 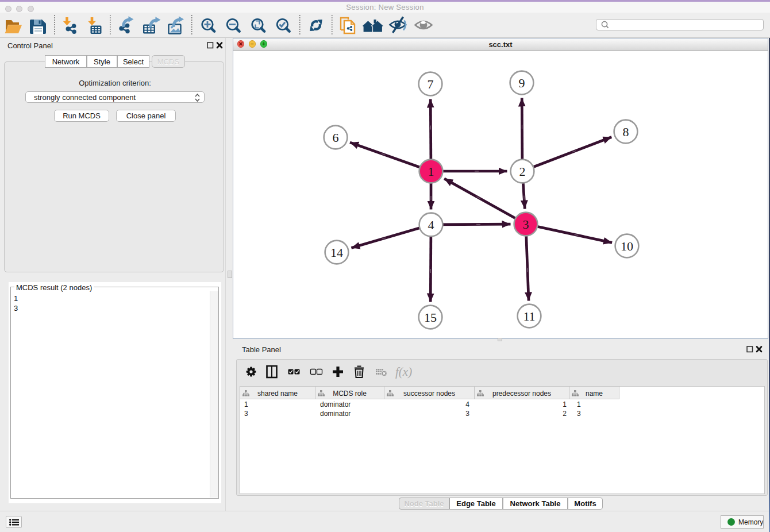 What do you see at coordinates (430, 317) in the screenshot?
I see `svg-text: 15` at bounding box center [430, 317].